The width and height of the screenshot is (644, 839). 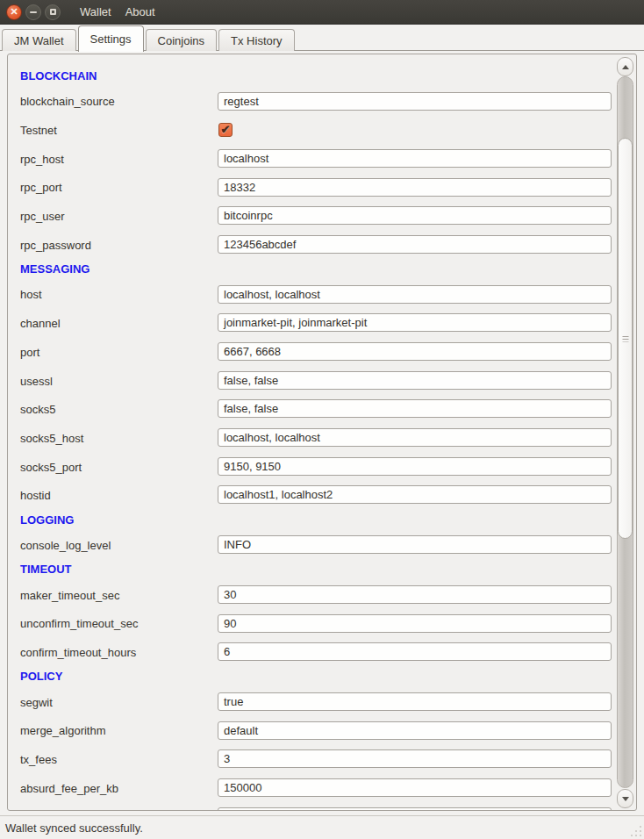 What do you see at coordinates (78, 653) in the screenshot?
I see `confirm-timeout-hours-label: confirm_timeout_hours` at bounding box center [78, 653].